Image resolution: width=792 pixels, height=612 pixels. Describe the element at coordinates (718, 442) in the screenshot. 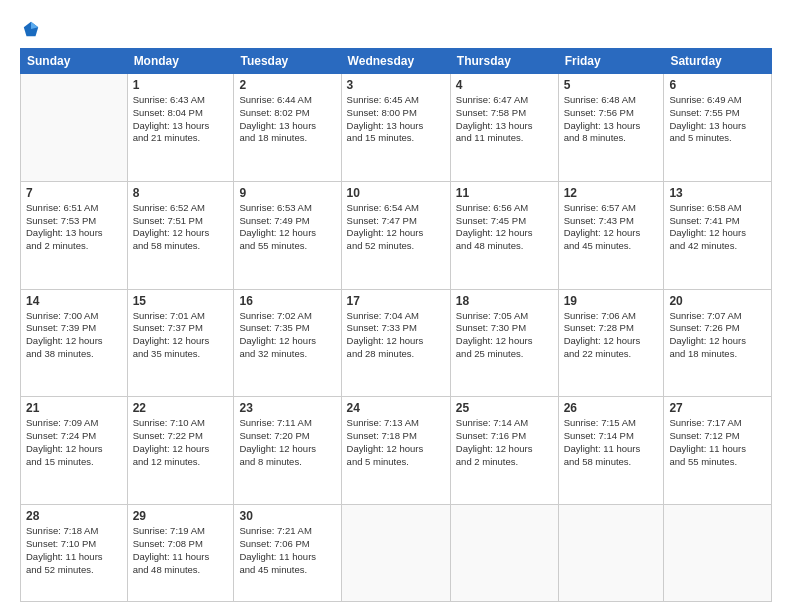

I see `cell-content: Sunrise: 7:17 AMSunset: 7:12 PMDaylight:…` at that location.